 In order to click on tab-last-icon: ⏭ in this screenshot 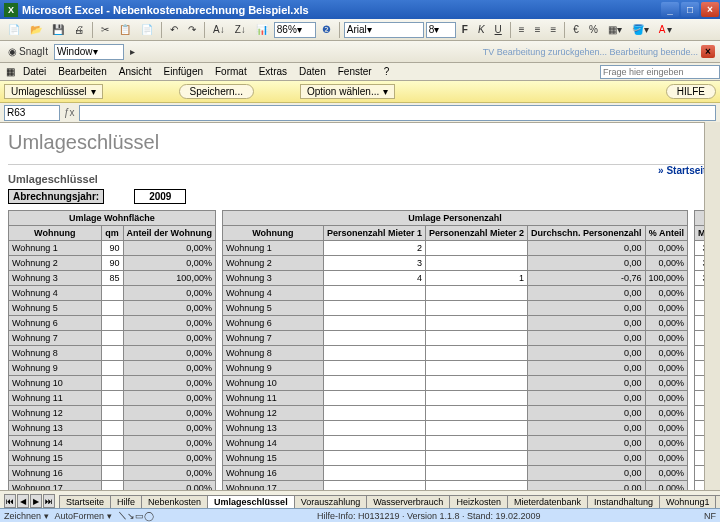, I will do `click(49, 501)`.